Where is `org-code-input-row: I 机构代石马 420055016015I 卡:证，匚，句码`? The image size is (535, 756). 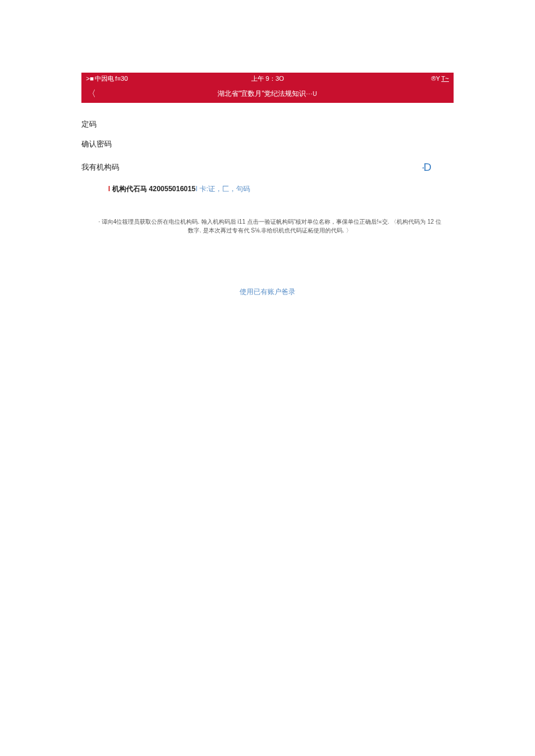 org-code-input-row: I 机构代石马 420055016015I 卡:证，匚，句码 is located at coordinates (268, 189).